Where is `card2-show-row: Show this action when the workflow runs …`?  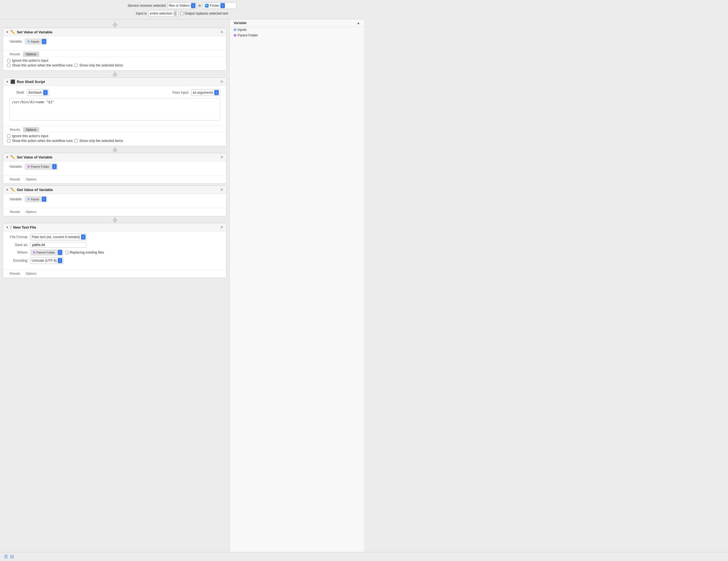 card2-show-row: Show this action when the workflow runs … is located at coordinates (115, 141).